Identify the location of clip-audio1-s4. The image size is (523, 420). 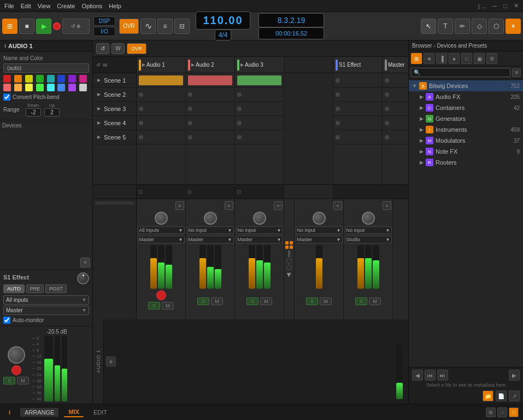
(161, 123).